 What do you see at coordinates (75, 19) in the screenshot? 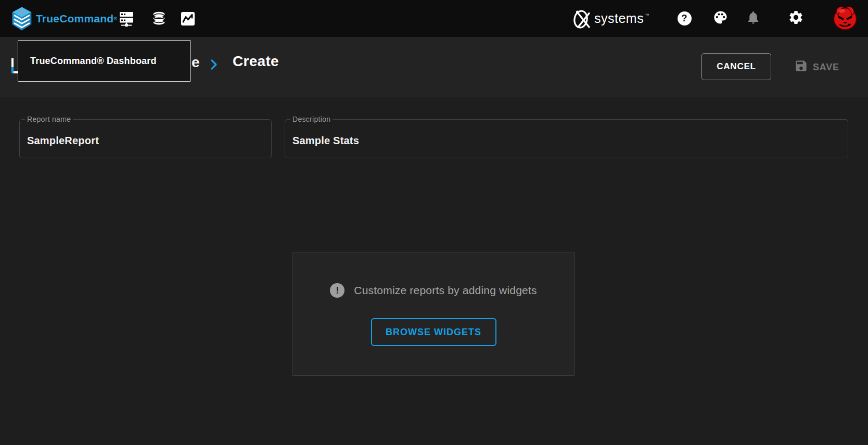
I see `brand-name: TrueCommand` at bounding box center [75, 19].